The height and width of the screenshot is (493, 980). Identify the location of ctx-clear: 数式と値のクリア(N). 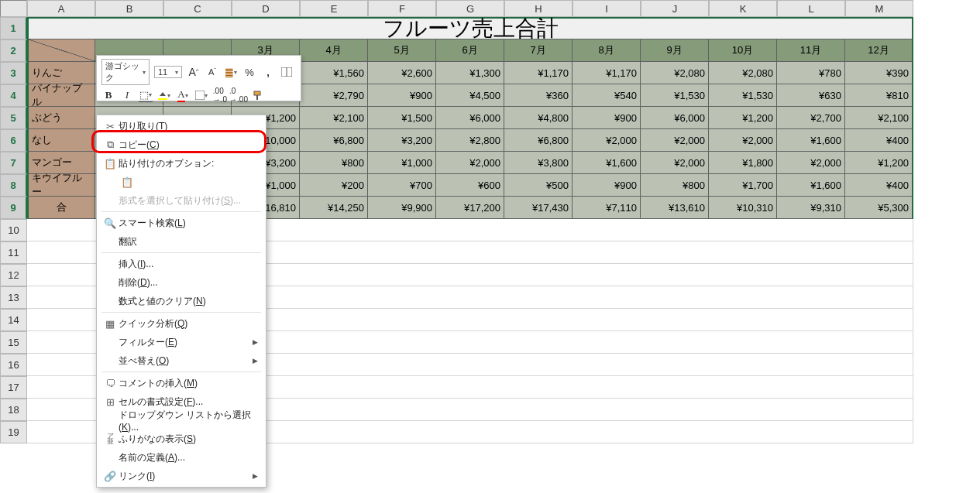
(181, 301).